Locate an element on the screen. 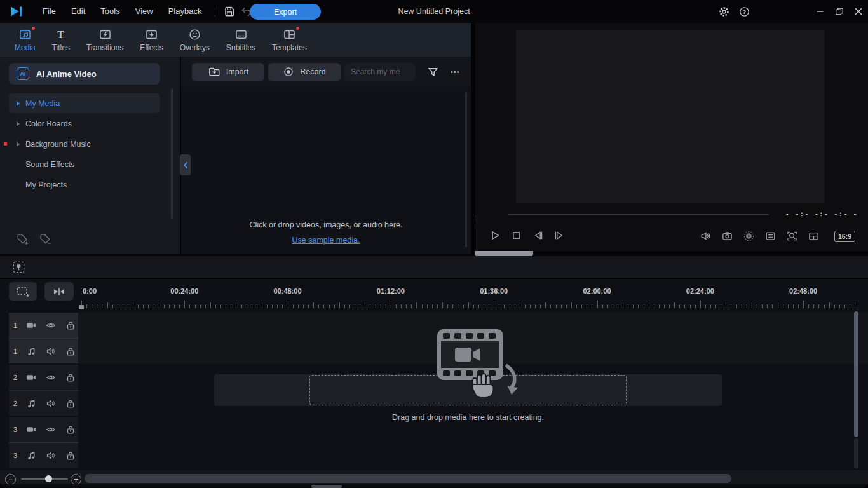 This screenshot has height=488, width=868. render-preview-icon is located at coordinates (749, 236).